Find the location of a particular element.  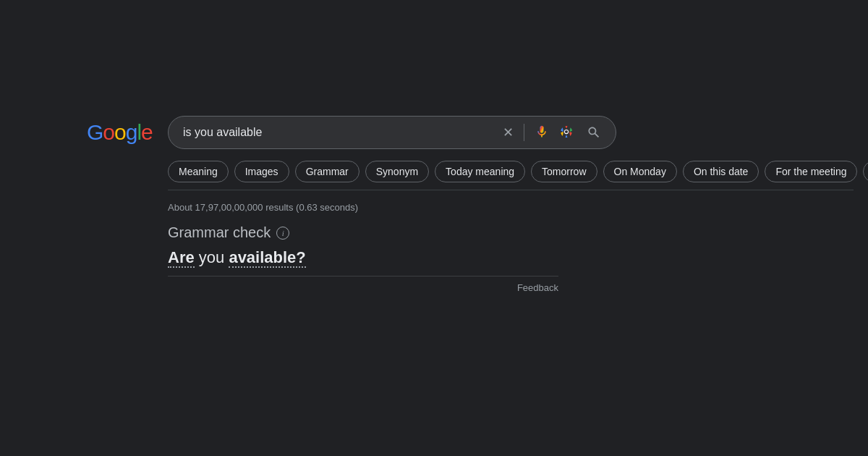

voice-search-button is located at coordinates (542, 133).